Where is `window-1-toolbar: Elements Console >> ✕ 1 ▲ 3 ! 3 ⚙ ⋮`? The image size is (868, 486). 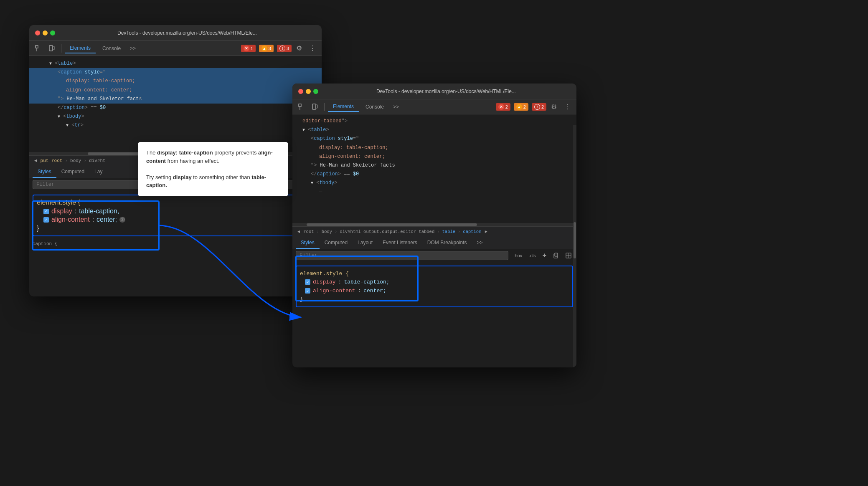
window-1-toolbar: Elements Console >> ✕ 1 ▲ 3 ! 3 ⚙ ⋮ is located at coordinates (175, 48).